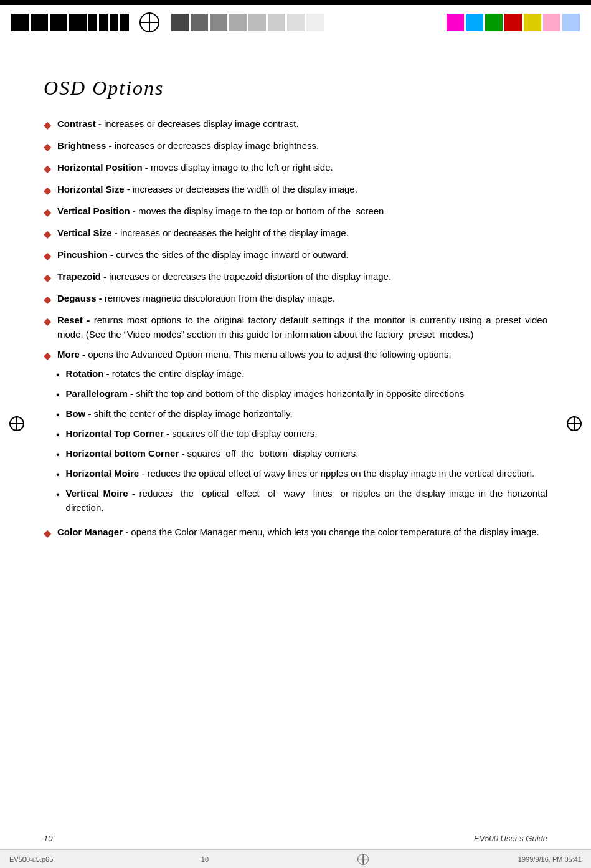 This screenshot has width=591, height=868. What do you see at coordinates (301, 443) in the screenshot?
I see `sub-list-more: • Rotation - rotates the entire display …` at bounding box center [301, 443].